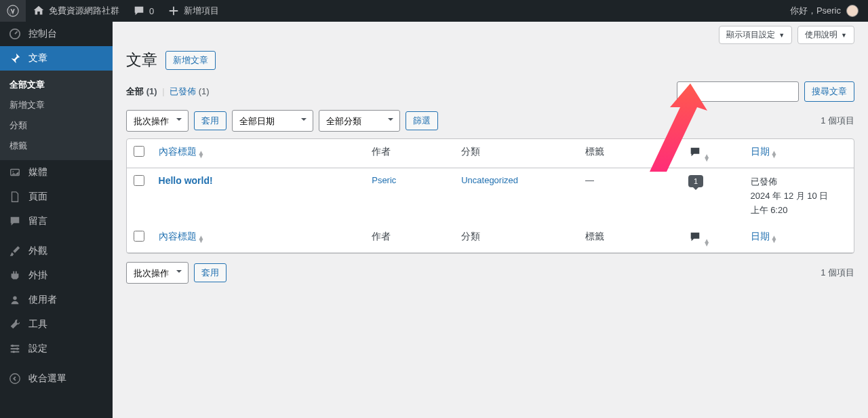 This screenshot has height=418, width=868. Describe the element at coordinates (15, 197) in the screenshot. I see `page-icon` at that location.